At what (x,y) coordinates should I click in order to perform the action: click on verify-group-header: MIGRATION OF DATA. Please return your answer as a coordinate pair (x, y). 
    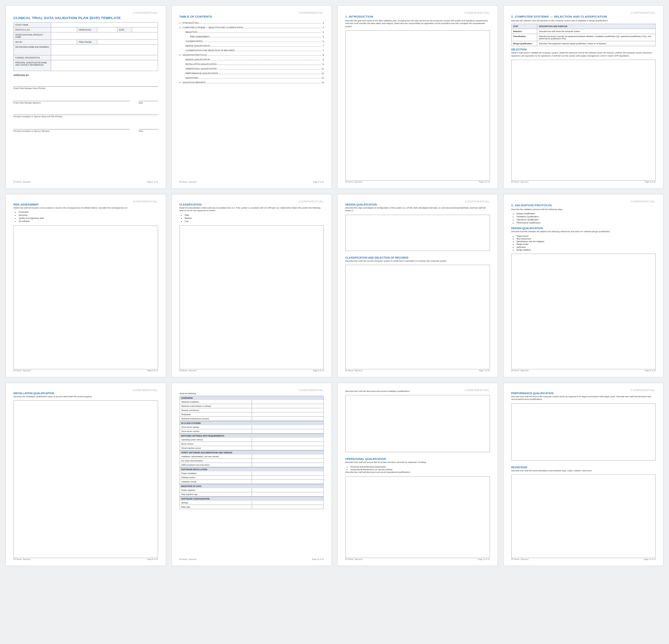
    Looking at the image, I should click on (252, 486).